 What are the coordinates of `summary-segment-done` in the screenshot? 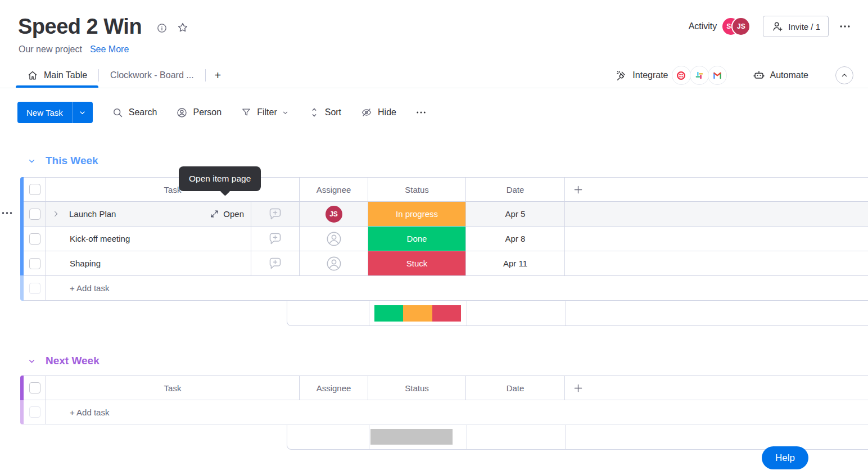 It's located at (389, 314).